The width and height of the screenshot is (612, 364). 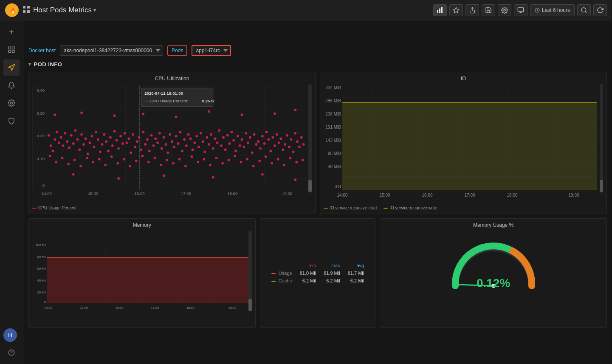 I want to click on cpu-chart-svg: 0.40 0.30 0.20 0.10 0 14:00 15:00 16:00 …, so click(x=172, y=144).